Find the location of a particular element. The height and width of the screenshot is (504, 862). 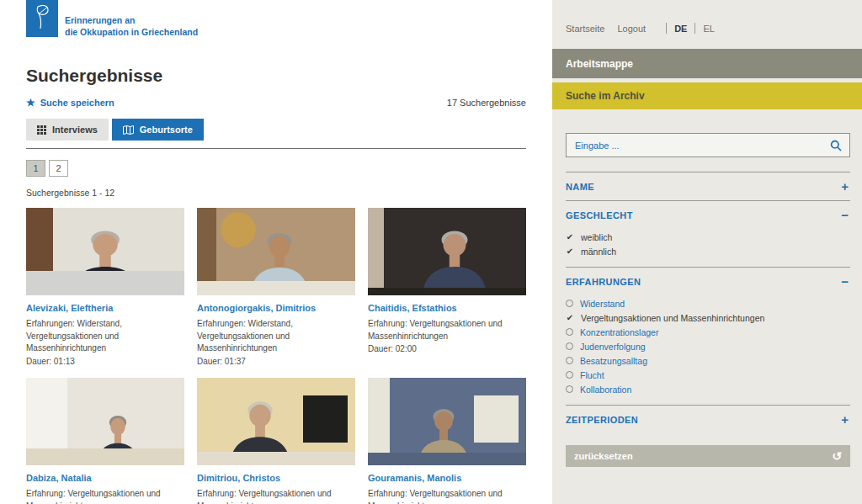

page-button-2: 2 is located at coordinates (59, 168).